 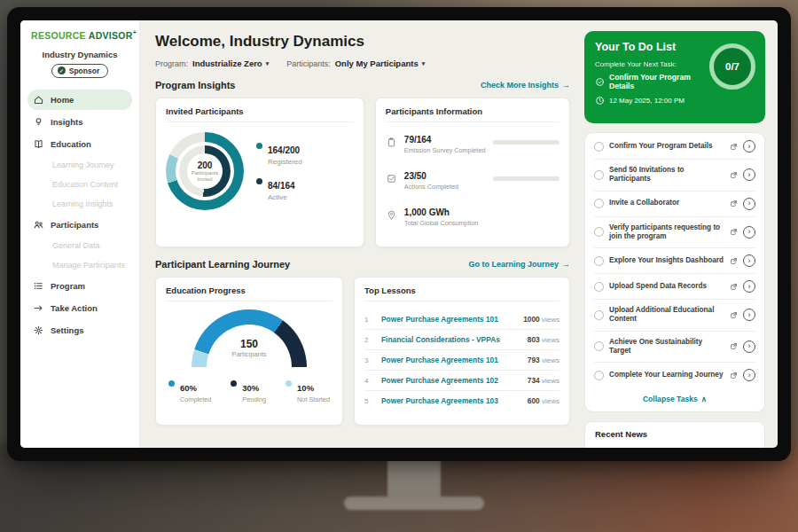 I want to click on card-title: Participants Information, so click(x=473, y=114).